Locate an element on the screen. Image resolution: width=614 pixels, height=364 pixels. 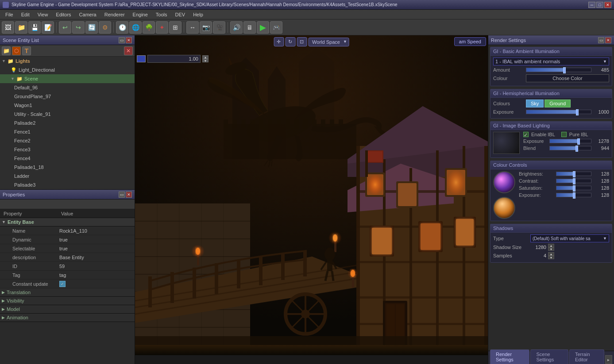
vp-scale-btn: ⊡ is located at coordinates (302, 42).